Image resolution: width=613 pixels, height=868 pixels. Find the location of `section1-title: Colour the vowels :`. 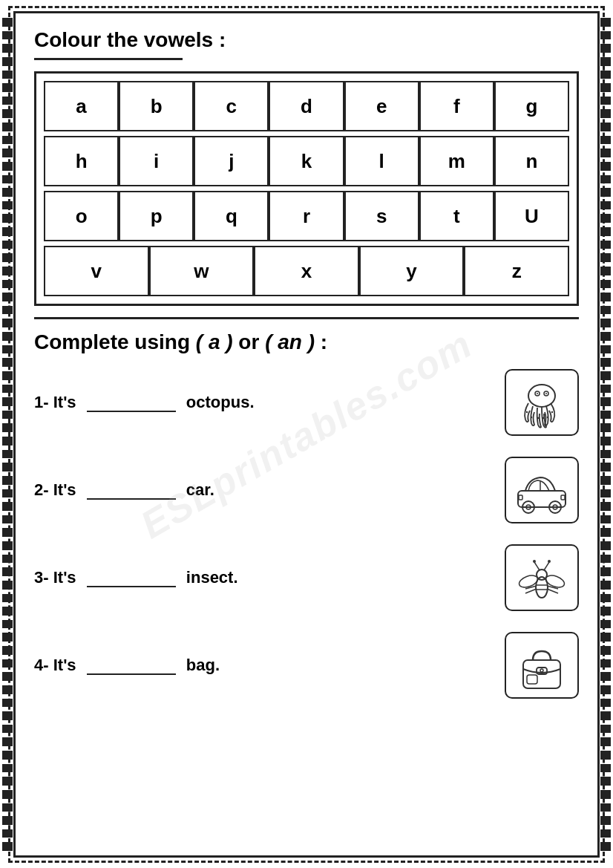

section1-title: Colour the vowels : is located at coordinates (306, 40).